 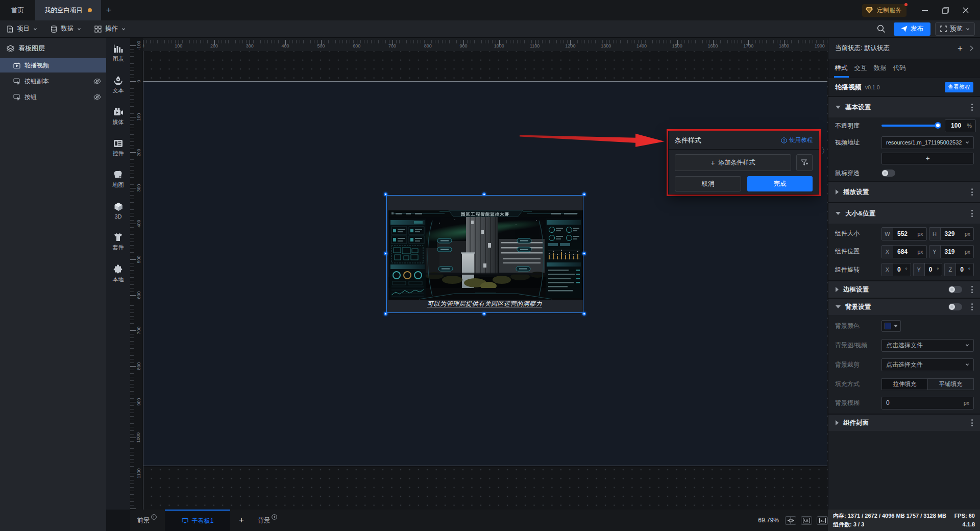 What do you see at coordinates (825, 151) in the screenshot?
I see `panel-collapse-handle: 〉` at bounding box center [825, 151].